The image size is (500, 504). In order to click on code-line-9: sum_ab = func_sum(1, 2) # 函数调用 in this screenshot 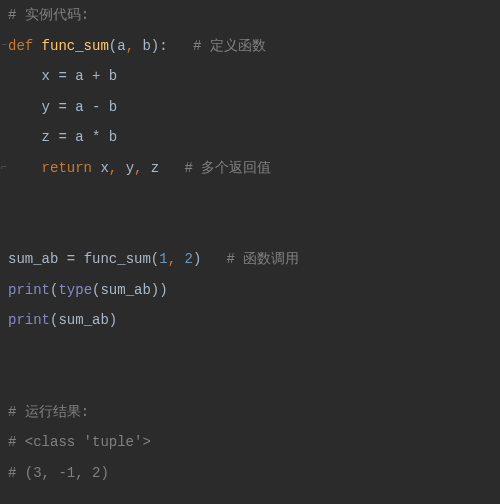, I will do `click(254, 260)`.